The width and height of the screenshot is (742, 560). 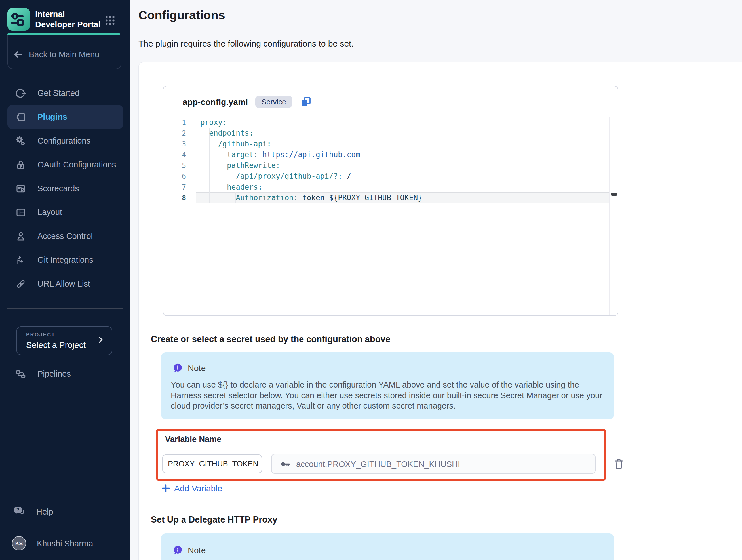 What do you see at coordinates (390, 187) in the screenshot?
I see `code-line: 7 headers:` at bounding box center [390, 187].